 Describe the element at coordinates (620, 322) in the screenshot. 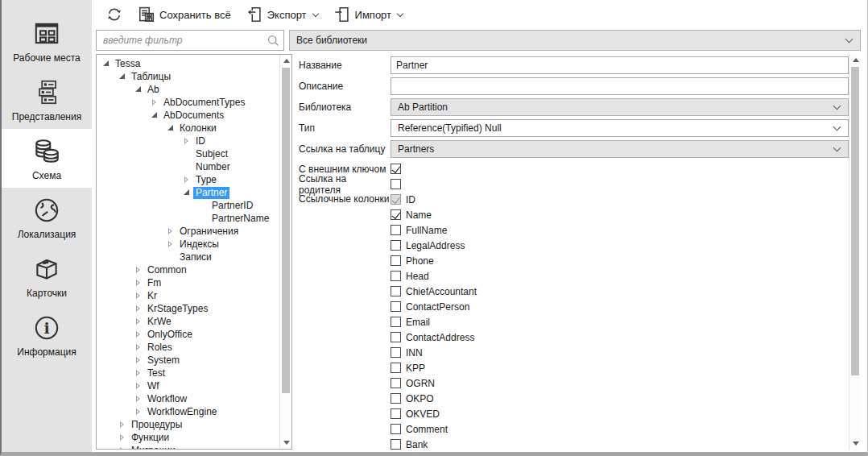

I see `ref-column-option: Email` at that location.